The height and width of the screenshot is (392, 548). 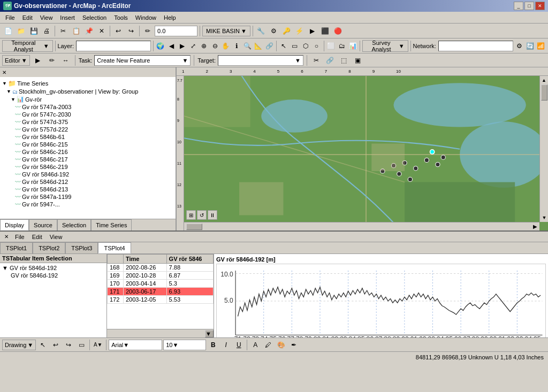 What do you see at coordinates (54, 268) in the screenshot?
I see `tabular-item-0: ▼ GV rör 5846d-192` at bounding box center [54, 268].